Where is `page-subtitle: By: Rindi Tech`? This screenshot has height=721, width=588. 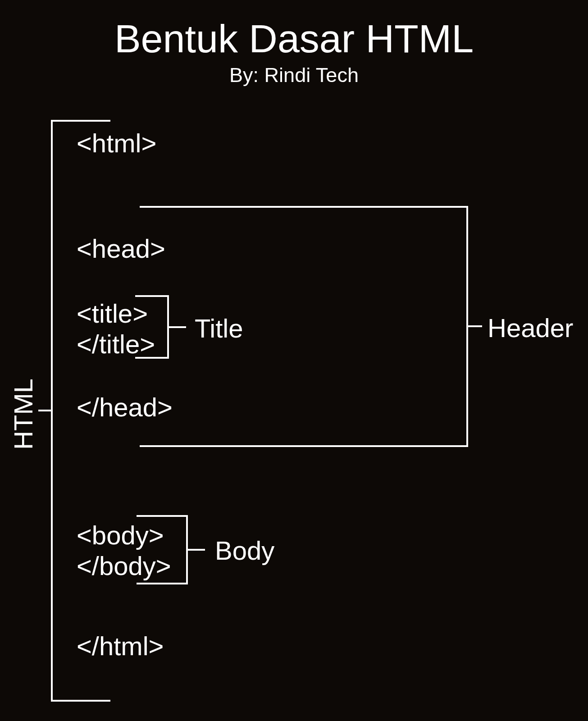
page-subtitle: By: Rindi Tech is located at coordinates (294, 75).